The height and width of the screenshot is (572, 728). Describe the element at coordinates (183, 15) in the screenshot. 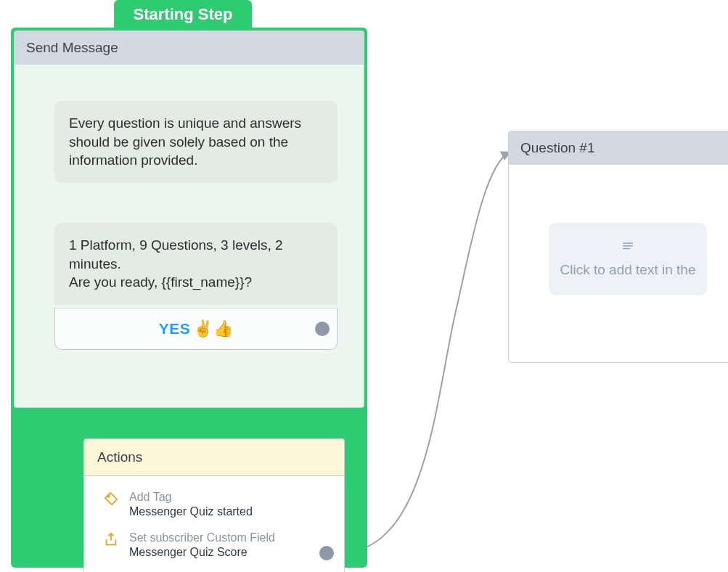

I see `starting-step-tab: Starting Step` at that location.